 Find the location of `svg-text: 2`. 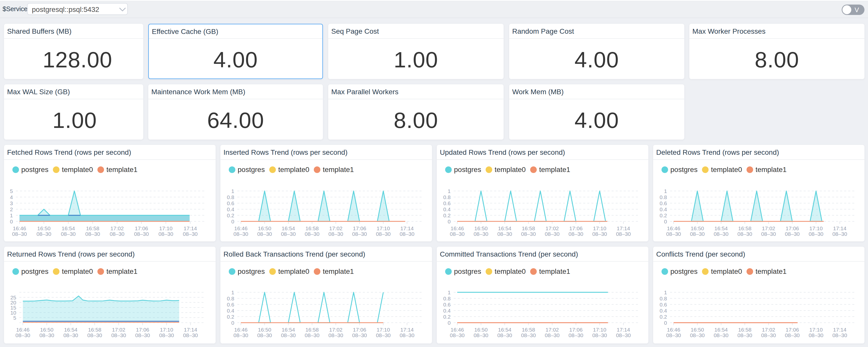

svg-text: 2 is located at coordinates (11, 209).